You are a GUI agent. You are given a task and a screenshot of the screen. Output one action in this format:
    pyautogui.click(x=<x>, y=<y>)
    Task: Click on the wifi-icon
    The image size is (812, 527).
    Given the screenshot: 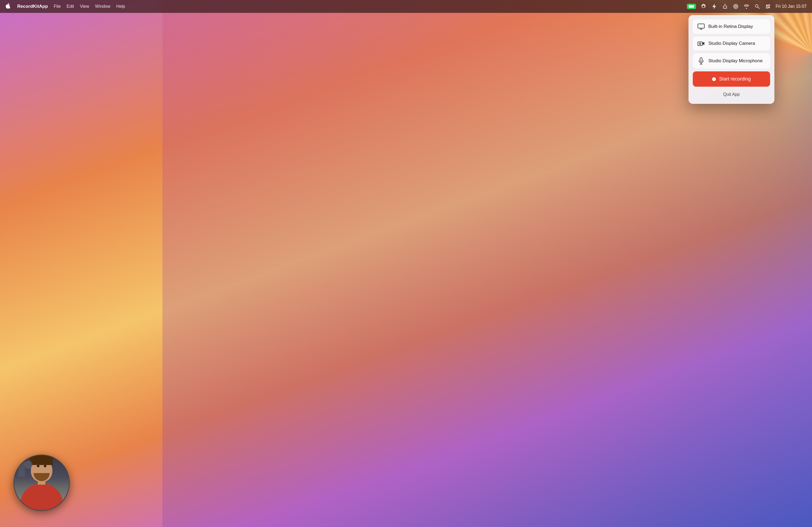 What is the action you would take?
    pyautogui.click(x=746, y=6)
    